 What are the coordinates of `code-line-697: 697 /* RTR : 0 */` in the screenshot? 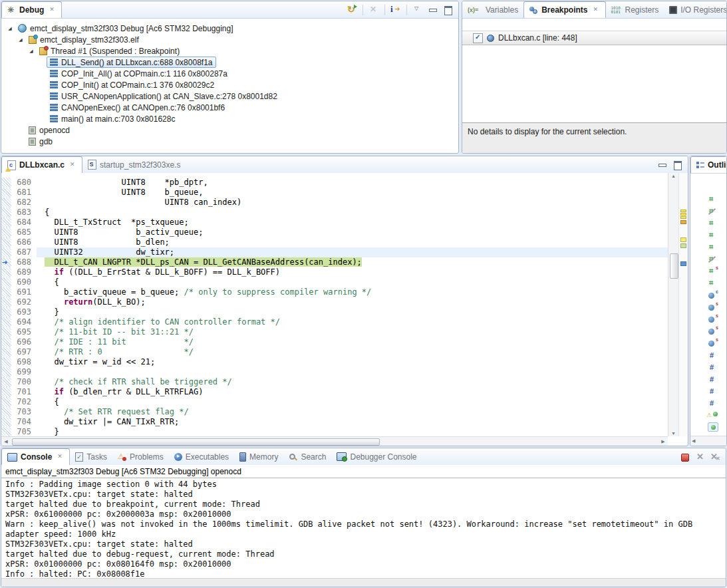 It's located at (335, 353).